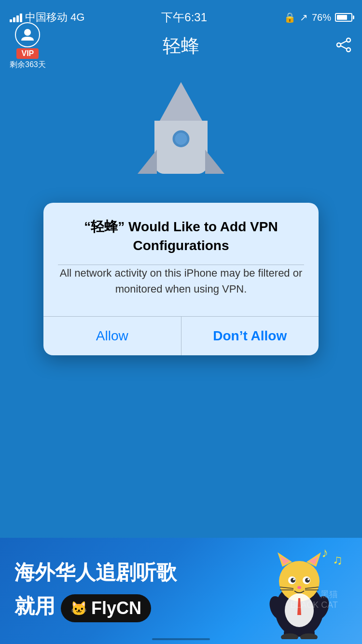 The image size is (362, 644). Describe the element at coordinates (77, 17) in the screenshot. I see `network-label: 4G` at that location.